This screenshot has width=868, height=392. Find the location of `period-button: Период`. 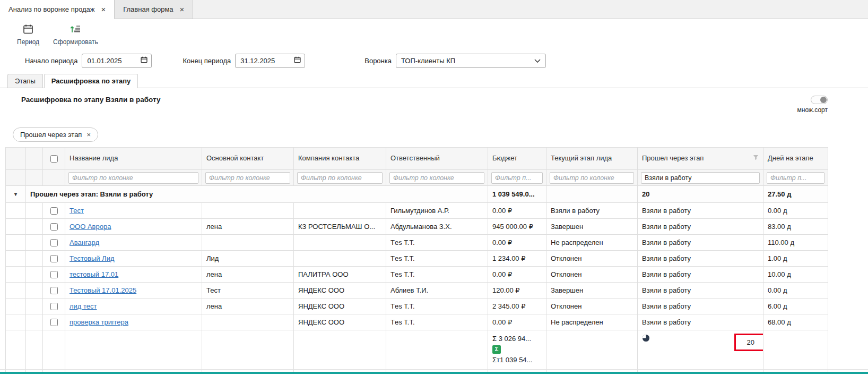

period-button: Период is located at coordinates (28, 35).